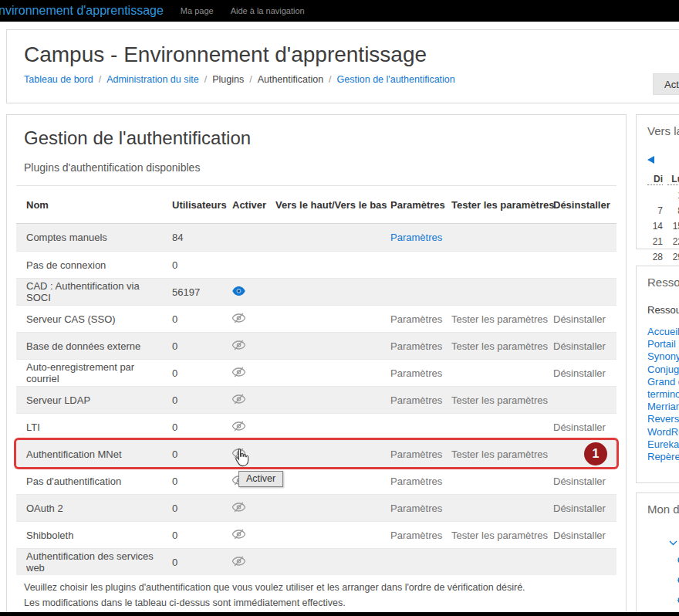 This screenshot has height=616, width=679. Describe the element at coordinates (90, 400) in the screenshot. I see `plugin-name: Serveur LDAP` at that location.